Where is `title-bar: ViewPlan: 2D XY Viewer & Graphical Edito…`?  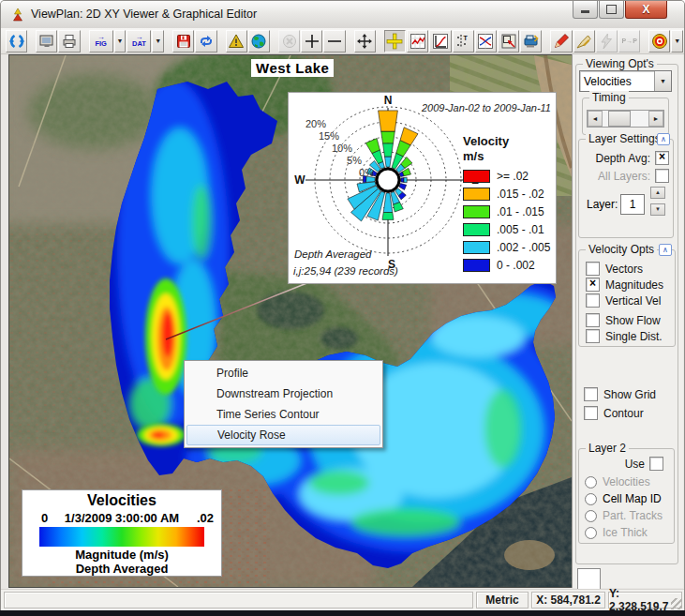
title-bar: ViewPlan: 2D XY Viewer & Graphical Edito… is located at coordinates (343, 15).